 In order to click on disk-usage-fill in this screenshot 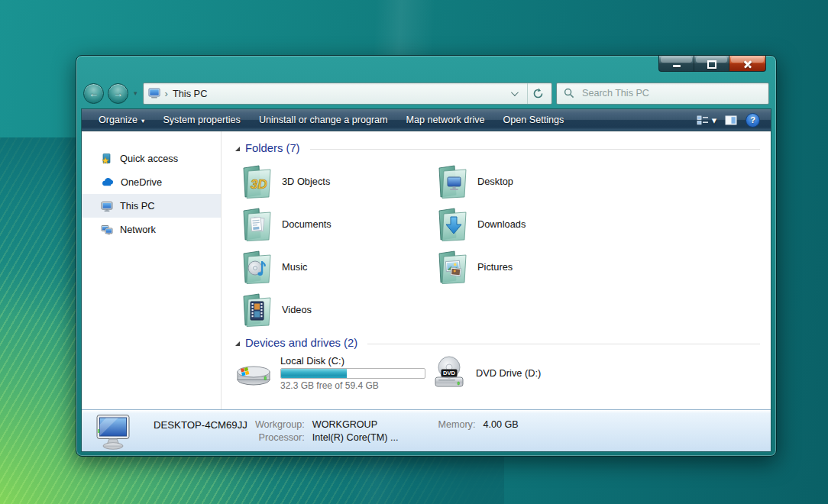, I will do `click(314, 373)`.